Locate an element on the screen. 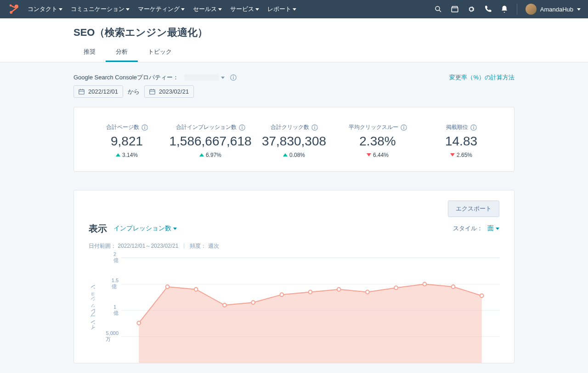 The width and height of the screenshot is (588, 373). nav-right: AmandaHub is located at coordinates (507, 9).